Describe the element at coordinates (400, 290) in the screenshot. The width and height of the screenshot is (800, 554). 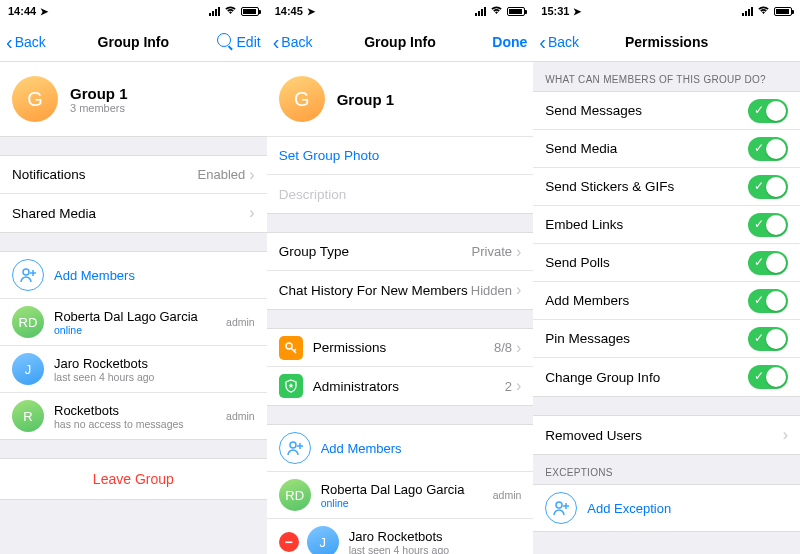
I see `row-chat-history: Chat History For New Members Hidden ›` at that location.